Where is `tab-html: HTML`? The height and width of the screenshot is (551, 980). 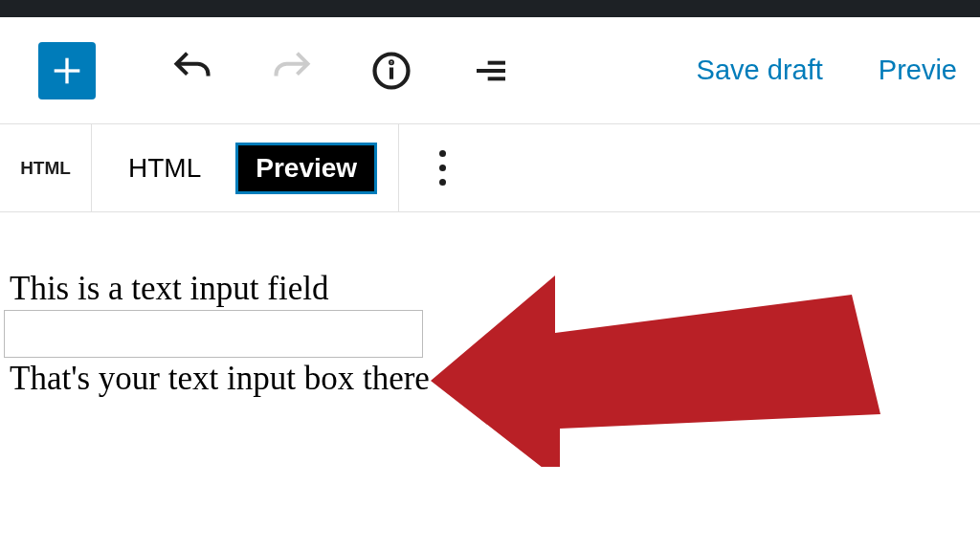 tab-html: HTML is located at coordinates (165, 168).